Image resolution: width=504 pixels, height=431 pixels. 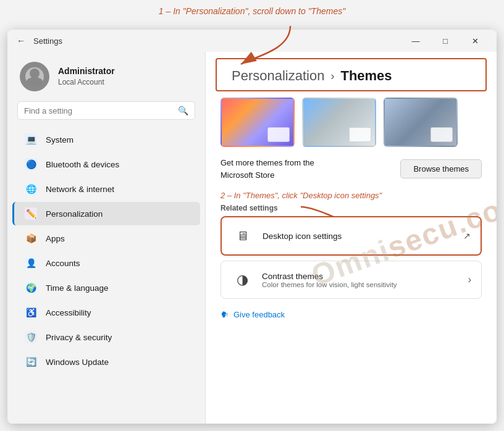 I want to click on contrast-themes-title: Contrast themes, so click(x=365, y=277).